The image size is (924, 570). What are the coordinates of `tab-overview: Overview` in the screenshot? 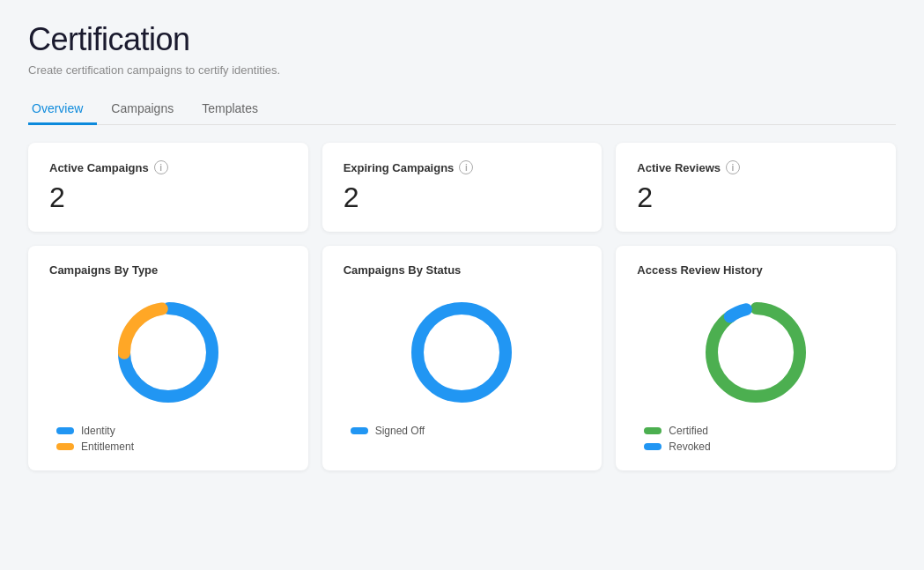 It's located at (63, 109).